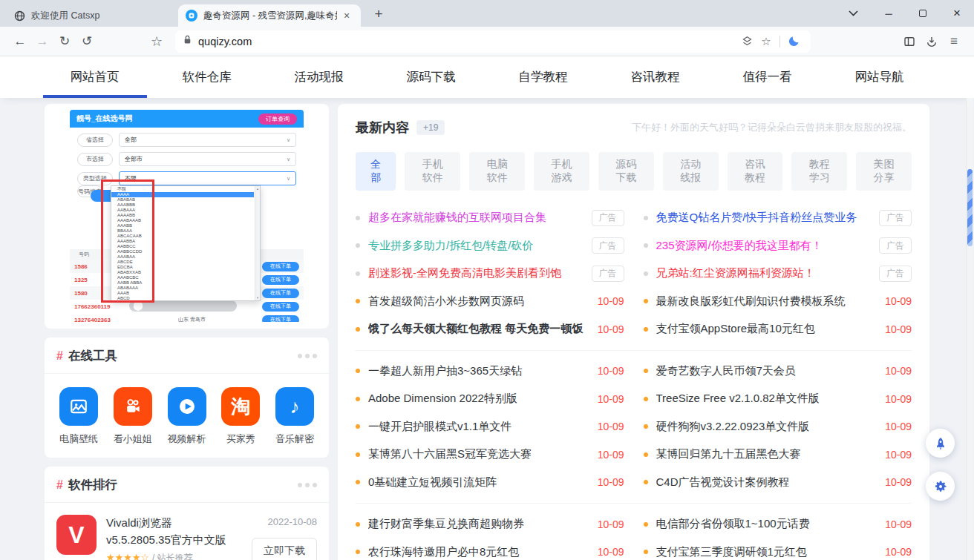  Describe the element at coordinates (778, 549) in the screenshot. I see `list-item: 支付宝第三季度调研领1元红包 10-09` at that location.